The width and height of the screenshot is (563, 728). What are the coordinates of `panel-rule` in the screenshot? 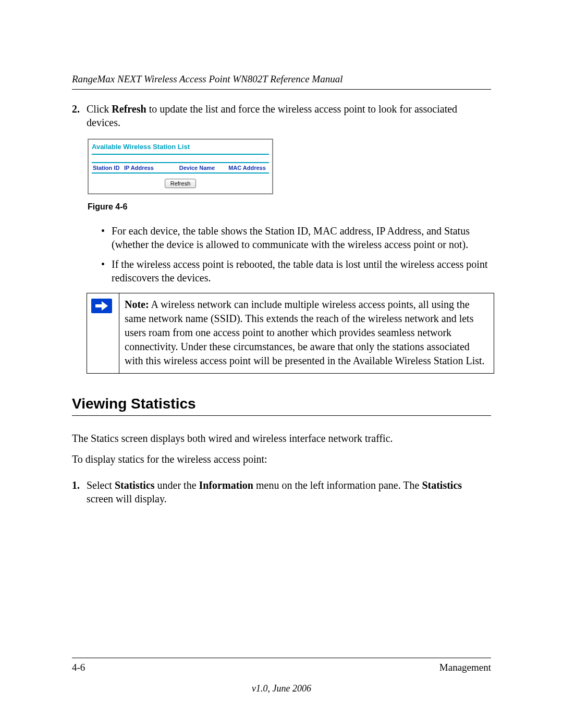 It's located at (180, 154).